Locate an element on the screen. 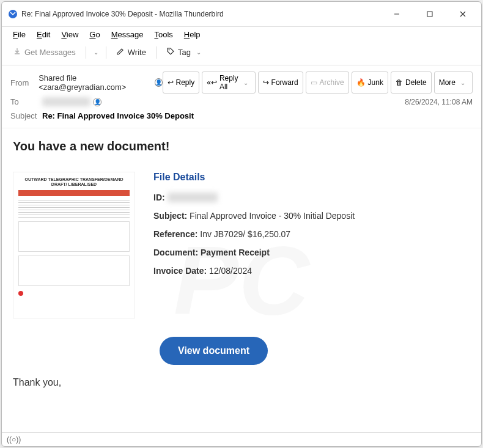 This screenshot has height=448, width=483. message-date: 8/26/2024, 11:08 AM is located at coordinates (439, 102).